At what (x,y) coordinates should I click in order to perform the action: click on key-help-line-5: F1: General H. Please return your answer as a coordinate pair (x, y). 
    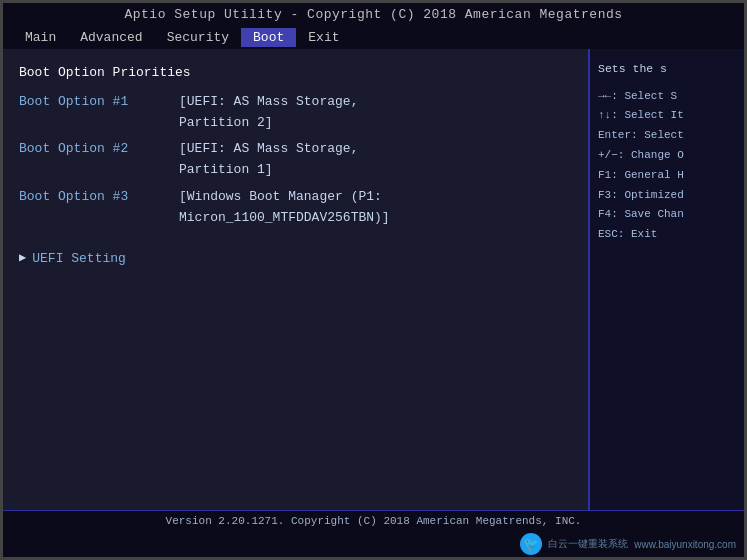
    Looking at the image, I should click on (667, 176).